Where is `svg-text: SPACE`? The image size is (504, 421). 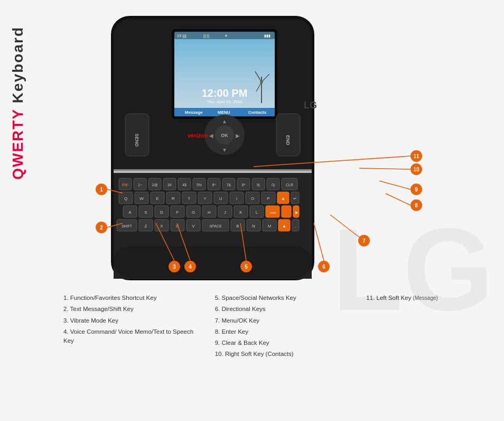 svg-text: SPACE is located at coordinates (216, 226).